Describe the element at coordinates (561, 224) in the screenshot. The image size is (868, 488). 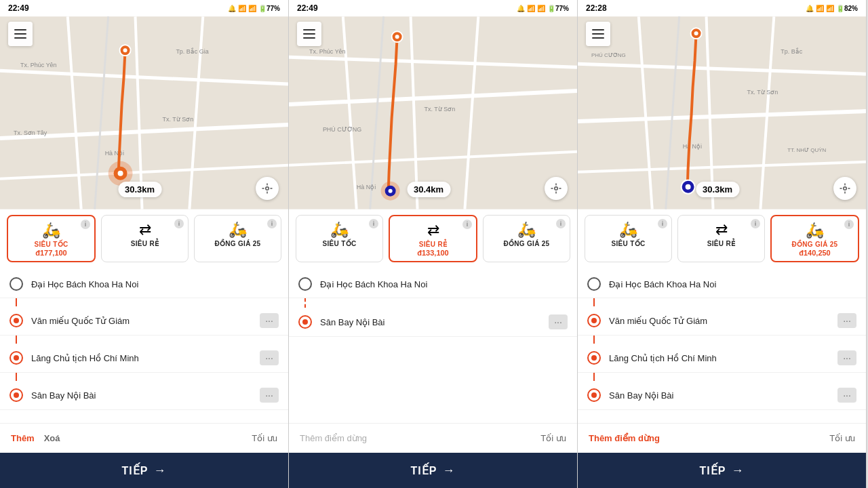
I see `info-dot-p2-3: i` at that location.